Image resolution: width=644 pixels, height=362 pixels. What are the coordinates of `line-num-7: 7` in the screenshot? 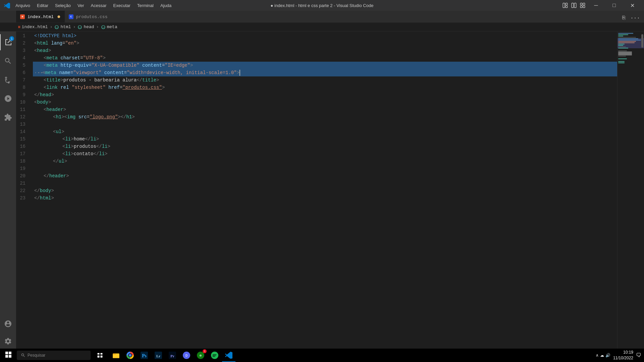 It's located at (23, 80).